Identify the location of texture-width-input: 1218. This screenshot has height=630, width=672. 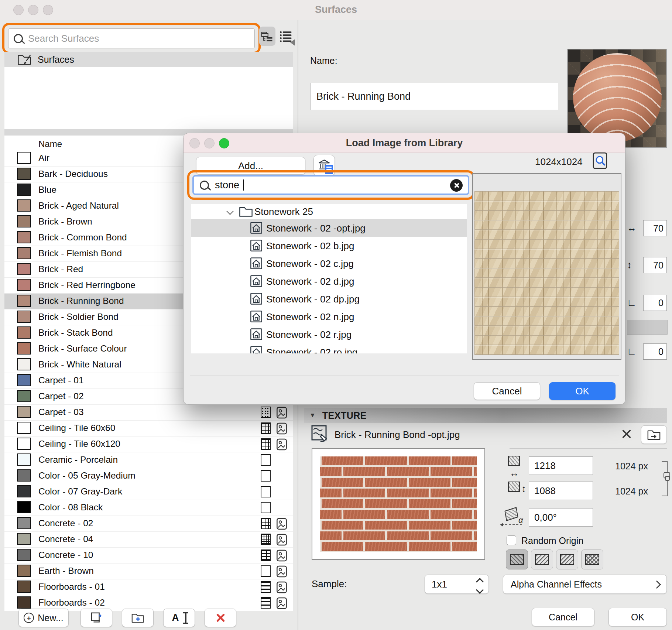
(561, 466).